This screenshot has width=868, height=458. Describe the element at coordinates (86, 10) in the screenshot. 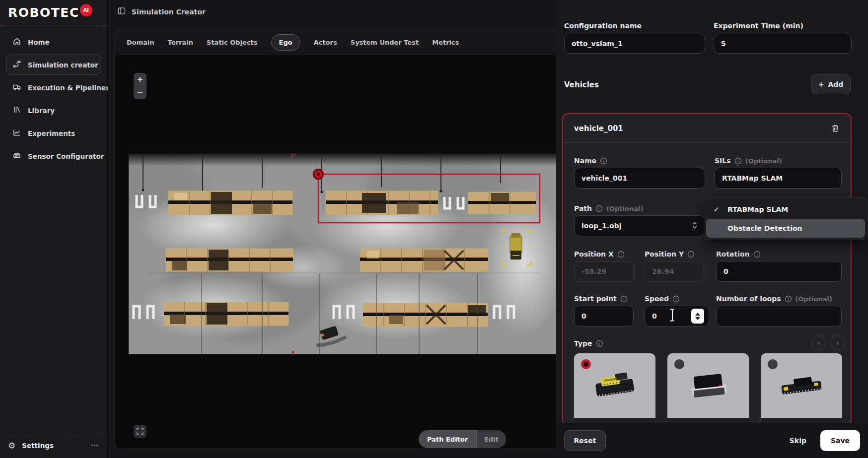

I see `brand-ai-badge: AI` at that location.